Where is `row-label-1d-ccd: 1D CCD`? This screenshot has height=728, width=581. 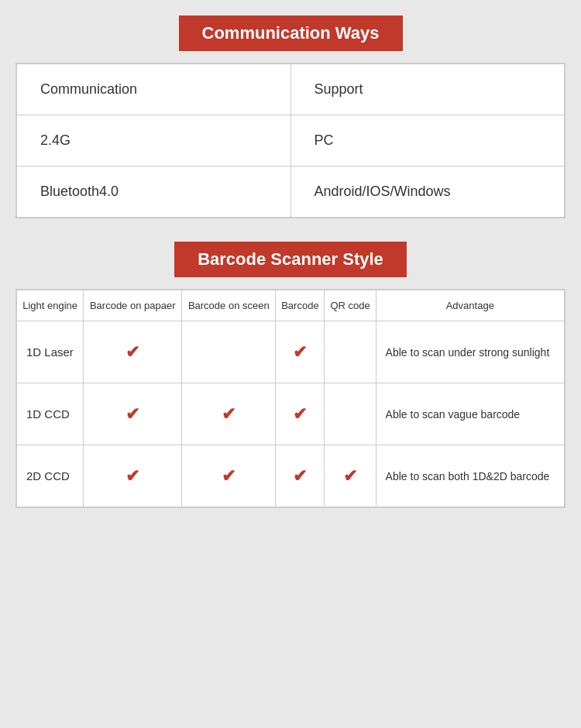 row-label-1d-ccd: 1D CCD is located at coordinates (50, 414).